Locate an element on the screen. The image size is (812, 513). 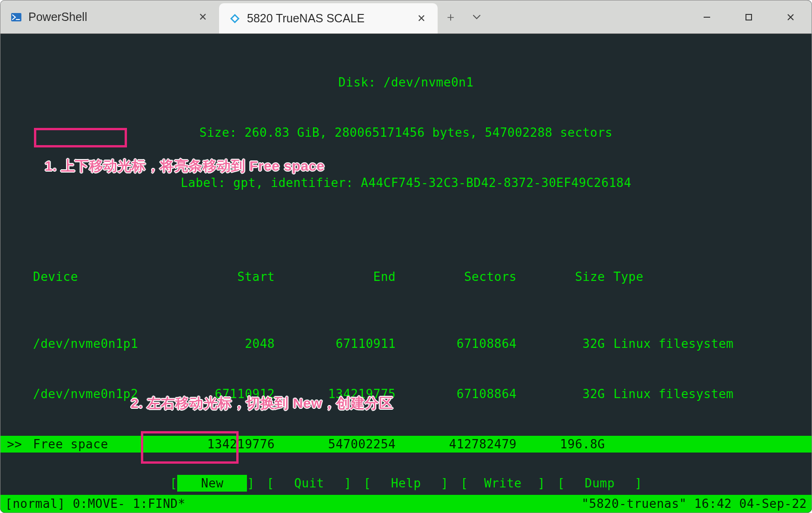
tab-dropdown-button is located at coordinates (477, 17).